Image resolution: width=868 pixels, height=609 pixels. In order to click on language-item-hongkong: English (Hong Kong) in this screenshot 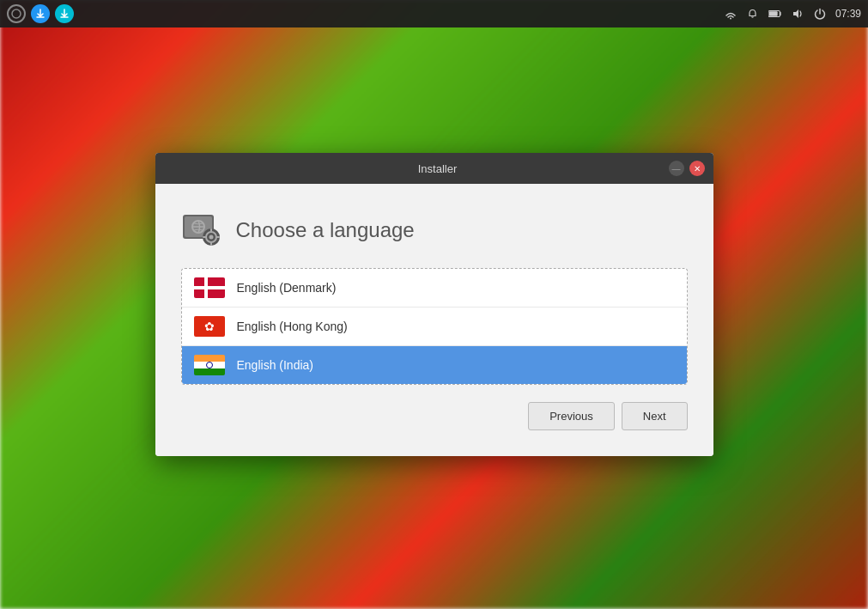, I will do `click(434, 326)`.